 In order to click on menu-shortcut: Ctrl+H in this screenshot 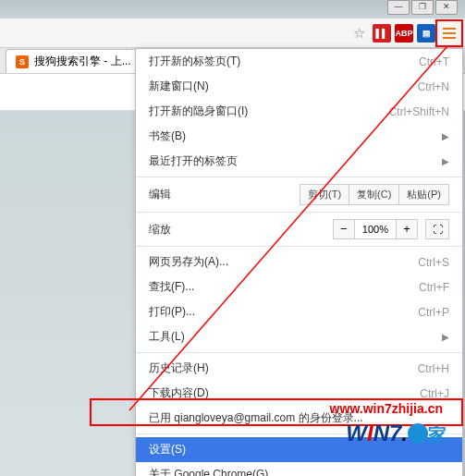, I will do `click(434, 369)`.